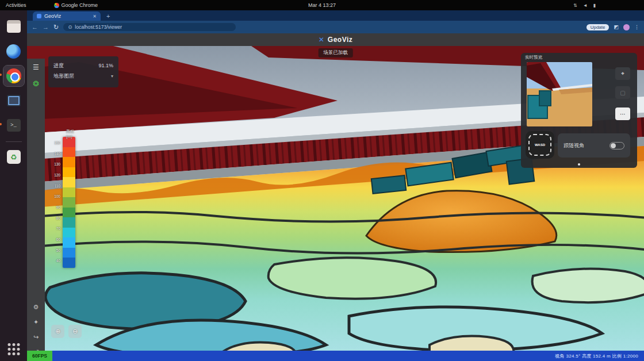 Image resolution: width=644 pixels, height=361 pixels. Describe the element at coordinates (623, 93) in the screenshot. I see `frame-button: ▢` at that location.